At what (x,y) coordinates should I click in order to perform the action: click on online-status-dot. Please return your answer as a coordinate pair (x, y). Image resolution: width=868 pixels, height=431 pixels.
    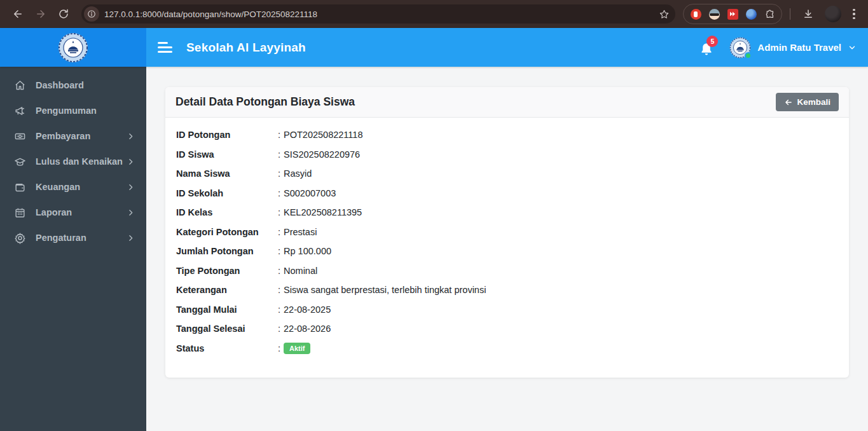
    Looking at the image, I should click on (748, 56).